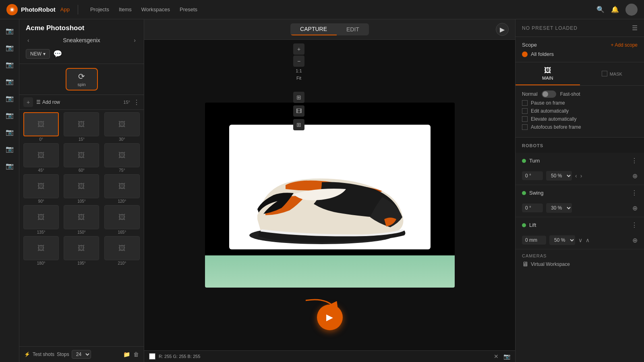 The width and height of the screenshot is (644, 362). What do you see at coordinates (122, 251) in the screenshot?
I see `frame-cell-210: 🖼 210°` at bounding box center [122, 251].